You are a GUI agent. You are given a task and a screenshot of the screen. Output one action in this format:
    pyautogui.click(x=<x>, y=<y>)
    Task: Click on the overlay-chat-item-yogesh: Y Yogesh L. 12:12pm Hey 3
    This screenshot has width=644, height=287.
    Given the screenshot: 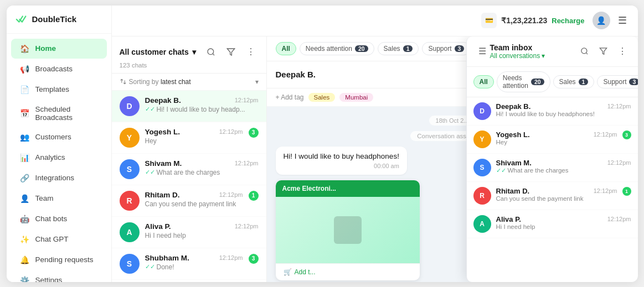 What is the action you would take?
    pyautogui.click(x=553, y=139)
    